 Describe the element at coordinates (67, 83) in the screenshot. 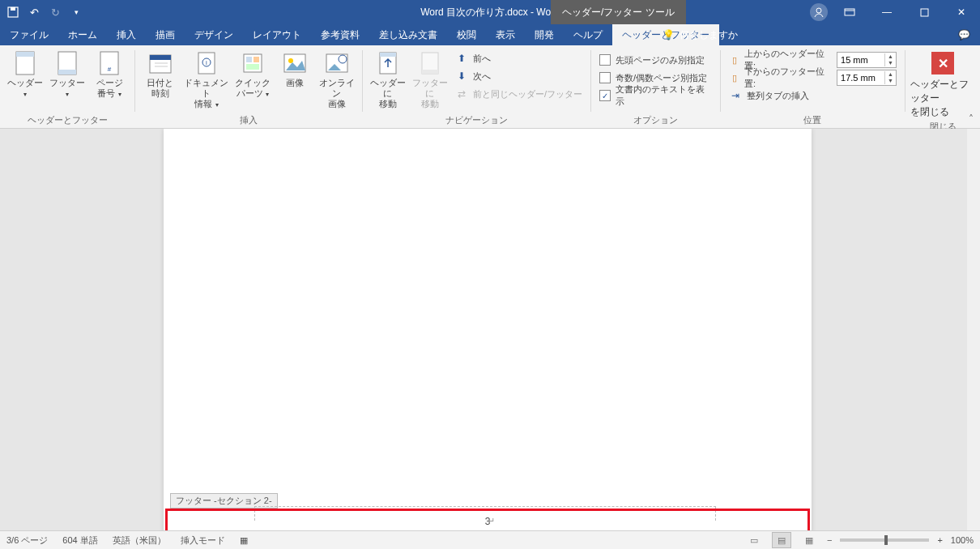

I see `footer-label: フッター` at that location.